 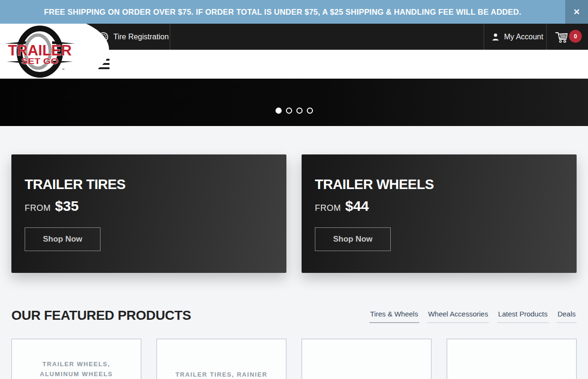 I want to click on free-shipping-banner: FREE SHIPPING ON ORDER OVER $75. IF ORDE…, so click(x=294, y=12).